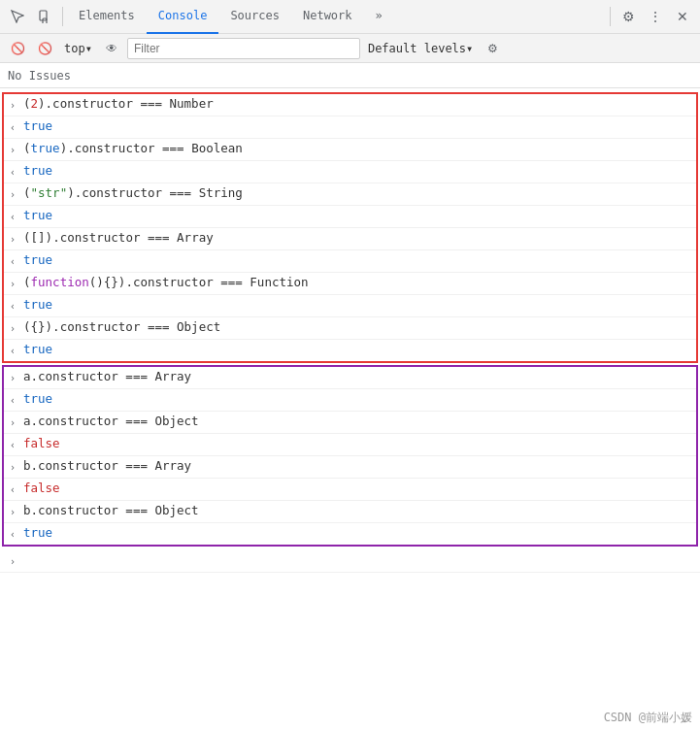 The width and height of the screenshot is (700, 730). I want to click on console-line: › b.constructor === Array, so click(350, 468).